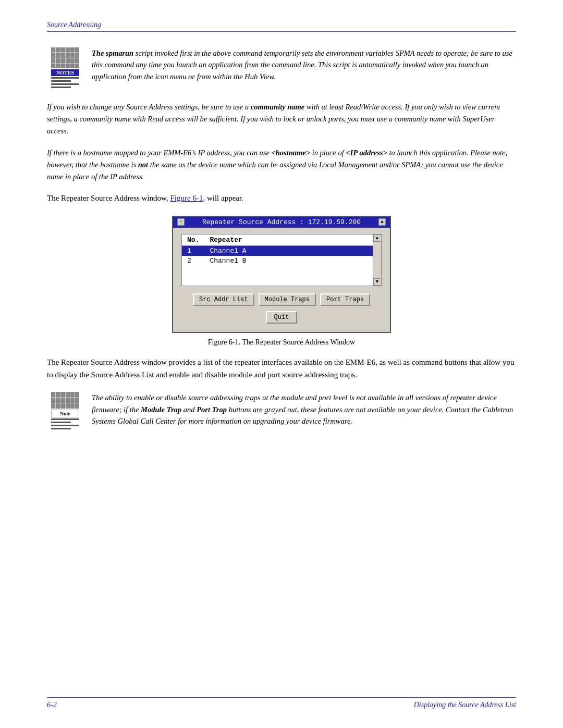  I want to click on window-frame: – Repeater Source Address : 172.19.59.20…, so click(282, 274).